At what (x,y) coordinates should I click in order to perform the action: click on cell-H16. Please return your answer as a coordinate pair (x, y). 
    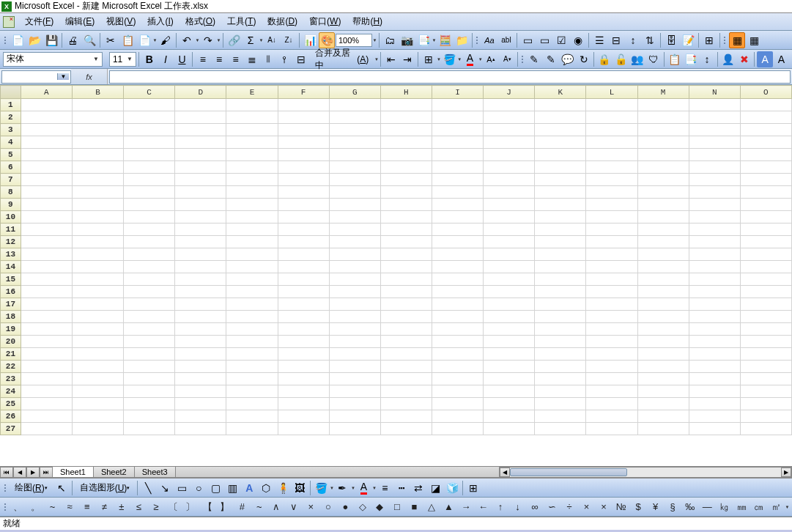
    Looking at the image, I should click on (406, 292).